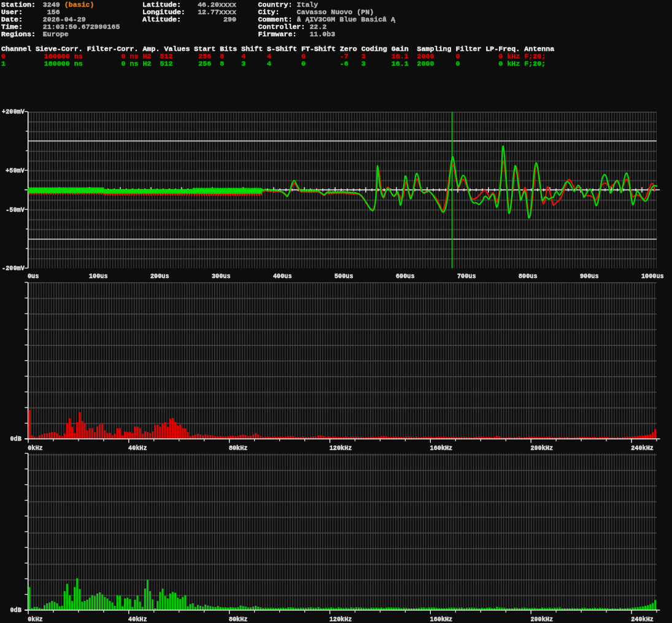  I want to click on svg-text: 100us, so click(98, 276).